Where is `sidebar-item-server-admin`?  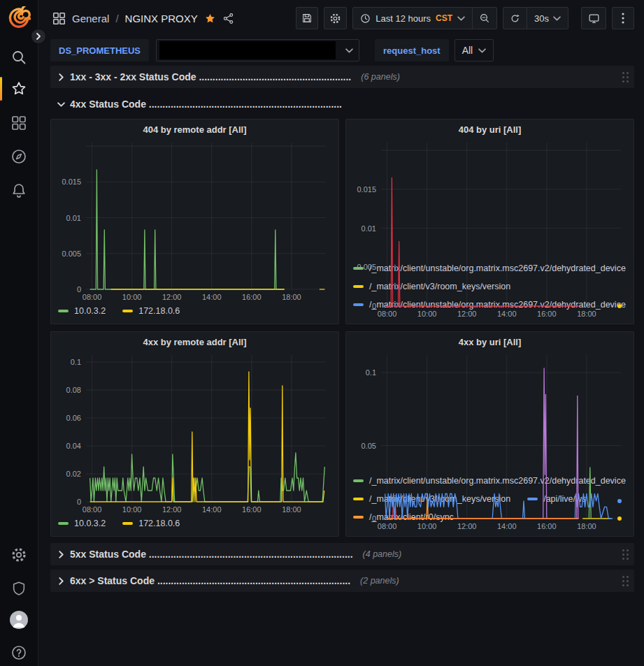 sidebar-item-server-admin is located at coordinates (19, 588).